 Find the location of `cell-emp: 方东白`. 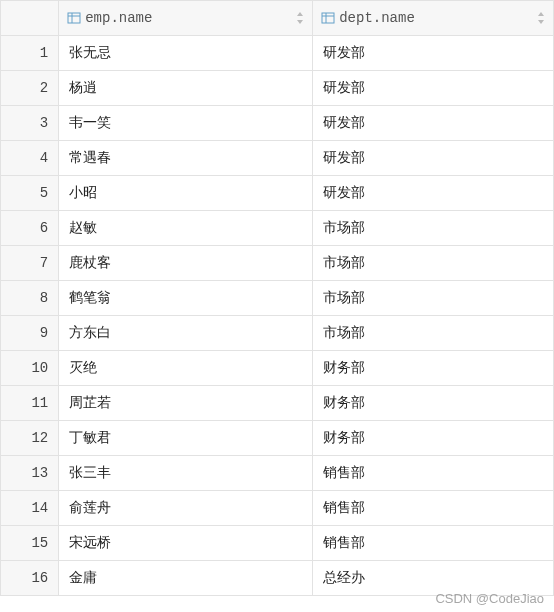

cell-emp: 方东白 is located at coordinates (186, 334).